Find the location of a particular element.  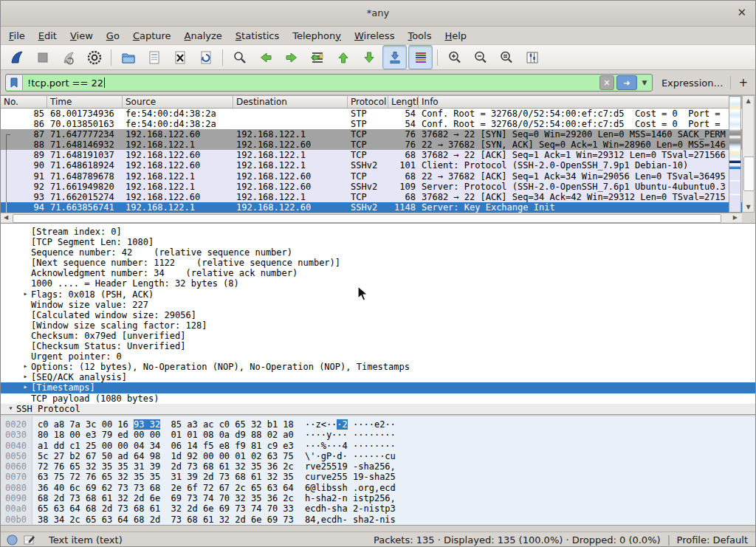

menu-telephony: Telephony is located at coordinates (317, 35).